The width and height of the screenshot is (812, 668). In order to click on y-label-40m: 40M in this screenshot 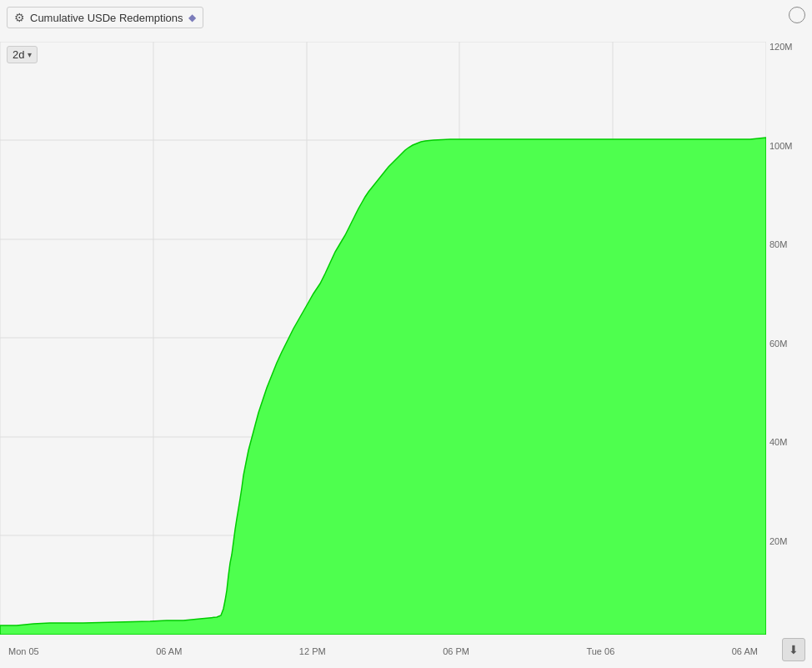, I will do `click(789, 442)`.